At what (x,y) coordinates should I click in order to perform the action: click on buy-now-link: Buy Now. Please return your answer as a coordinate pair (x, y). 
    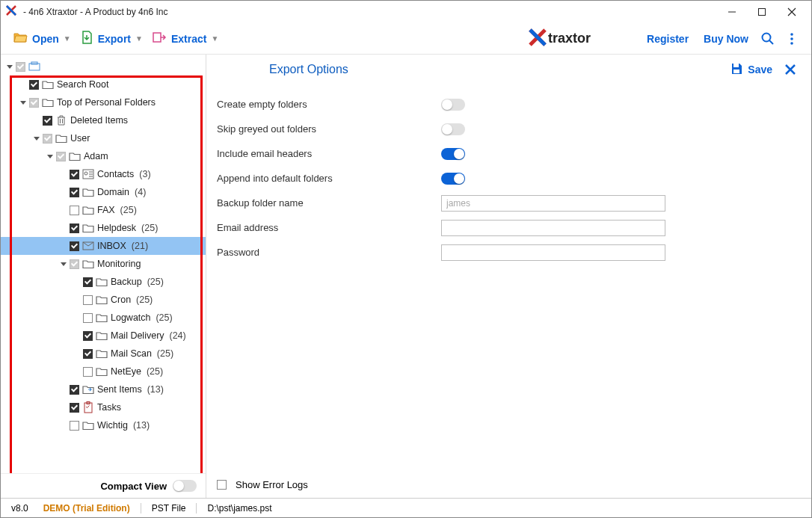
    Looking at the image, I should click on (726, 39).